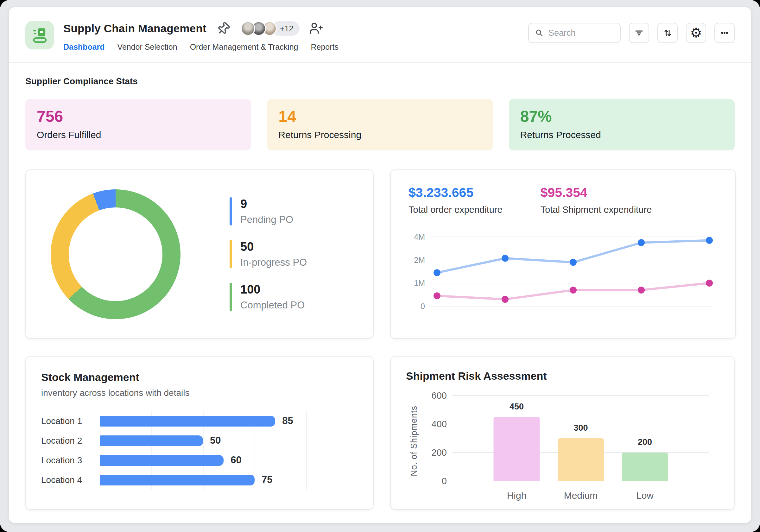  What do you see at coordinates (182, 36) in the screenshot?
I see `header-left: Supply Chain Management +12` at bounding box center [182, 36].